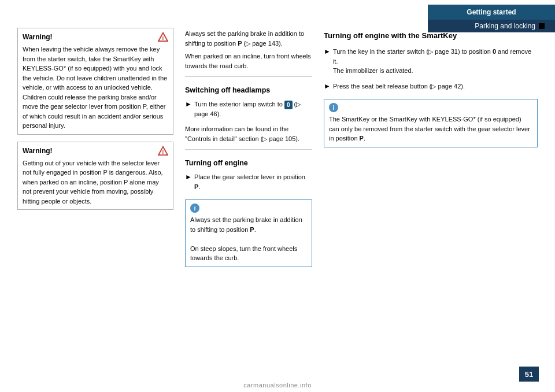 This screenshot has height=392, width=555. I want to click on warning-title-2: Warning!, so click(38, 151).